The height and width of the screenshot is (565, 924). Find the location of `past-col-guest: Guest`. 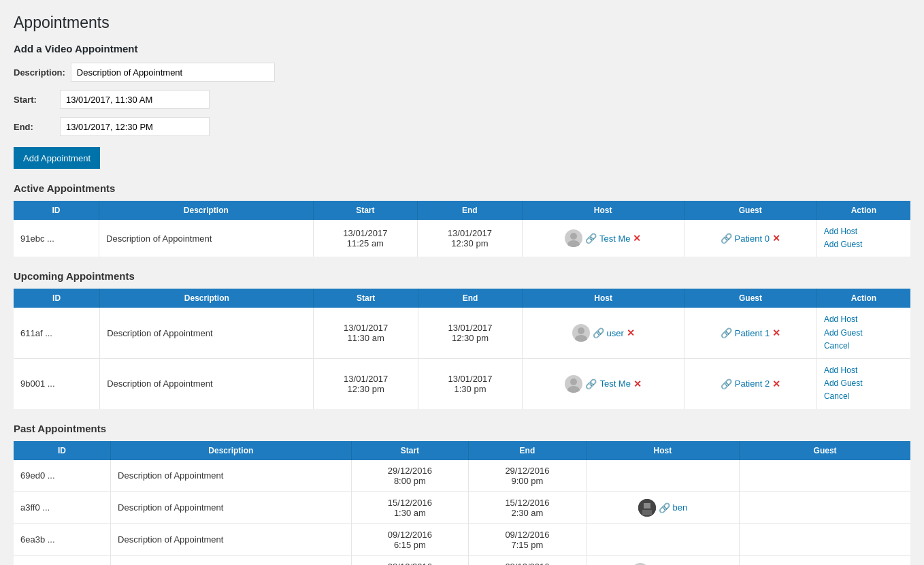

past-col-guest: Guest is located at coordinates (825, 451).